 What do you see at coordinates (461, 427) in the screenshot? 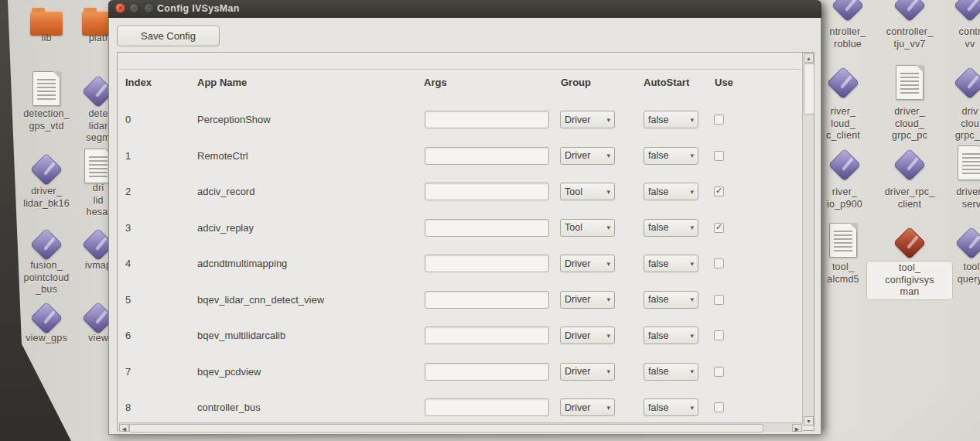
I see `horizontal-scrollbar: ◀ ▶` at bounding box center [461, 427].